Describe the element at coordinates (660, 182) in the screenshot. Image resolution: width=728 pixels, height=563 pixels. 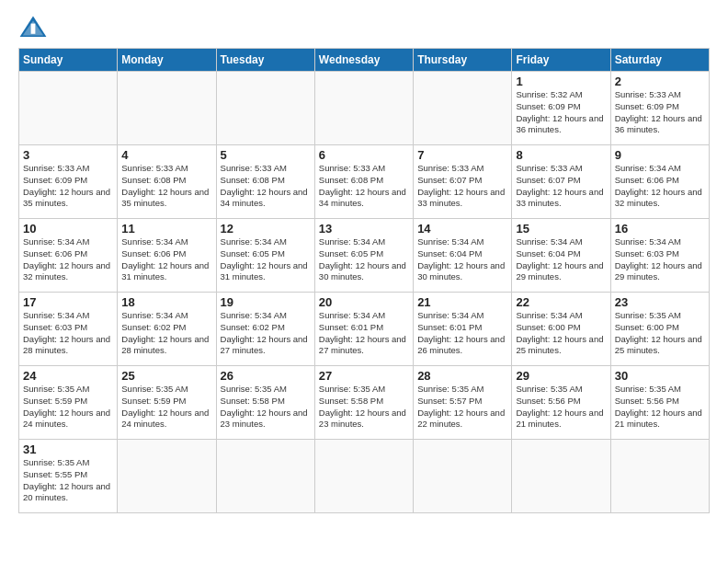
I see `calendar-cell: 9Sunrise: 5:34 AM Sunset: 6:06 PM Daylig…` at that location.